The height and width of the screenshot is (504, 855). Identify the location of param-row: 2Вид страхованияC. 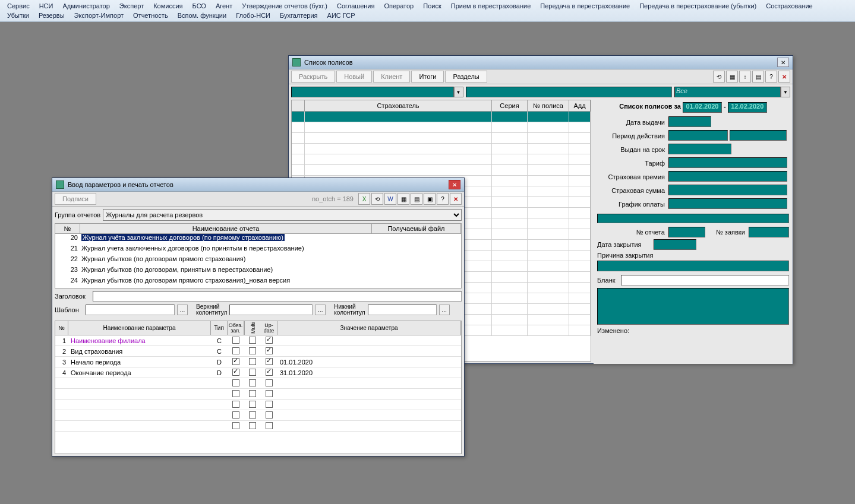
(258, 351).